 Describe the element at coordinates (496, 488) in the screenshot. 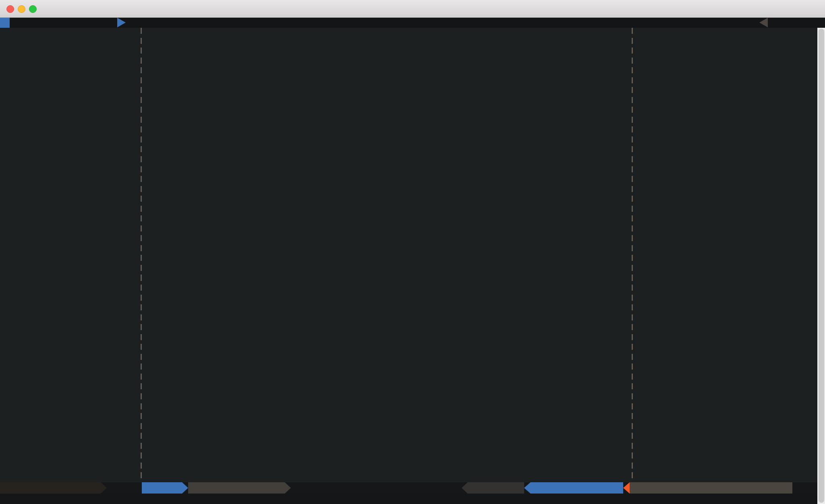

I see `statusline-encoding` at that location.